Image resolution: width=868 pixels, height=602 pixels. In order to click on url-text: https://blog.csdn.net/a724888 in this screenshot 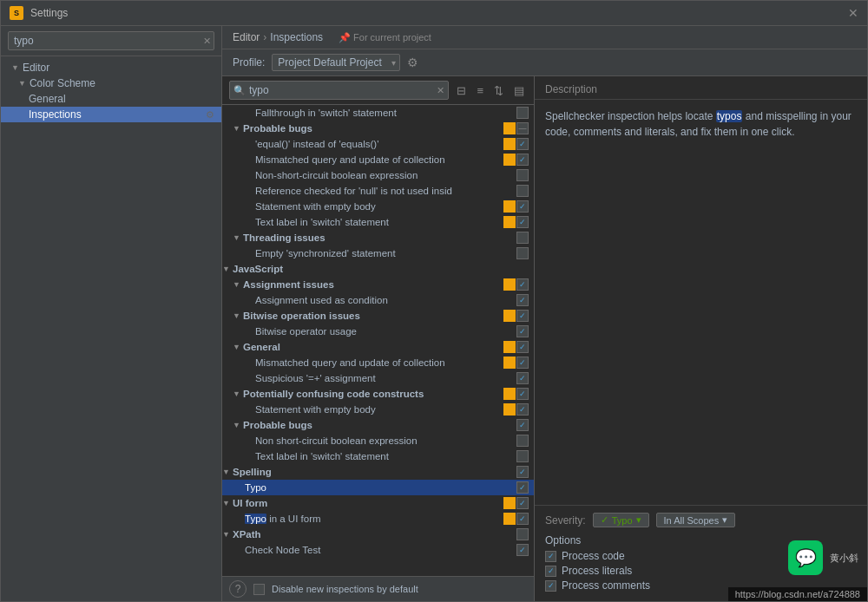, I will do `click(798, 594)`.